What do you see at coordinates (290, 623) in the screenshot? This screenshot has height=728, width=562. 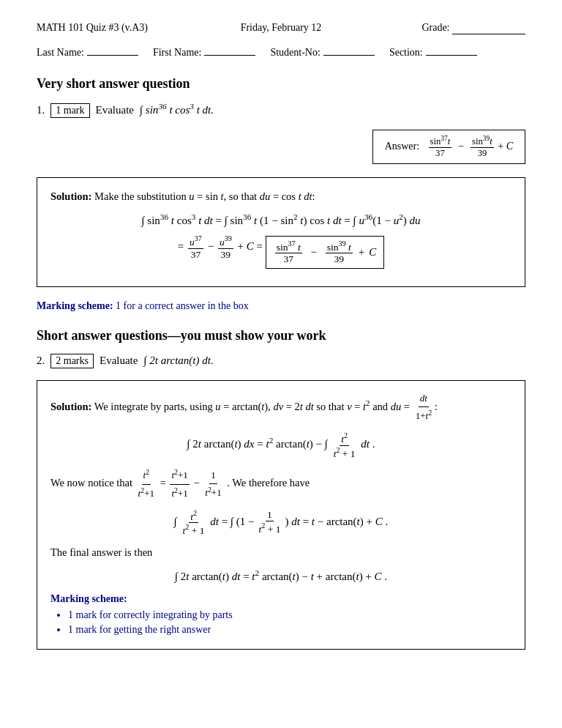 I see `ms2-list: 1 mark for correctly integrating by part…` at bounding box center [290, 623].